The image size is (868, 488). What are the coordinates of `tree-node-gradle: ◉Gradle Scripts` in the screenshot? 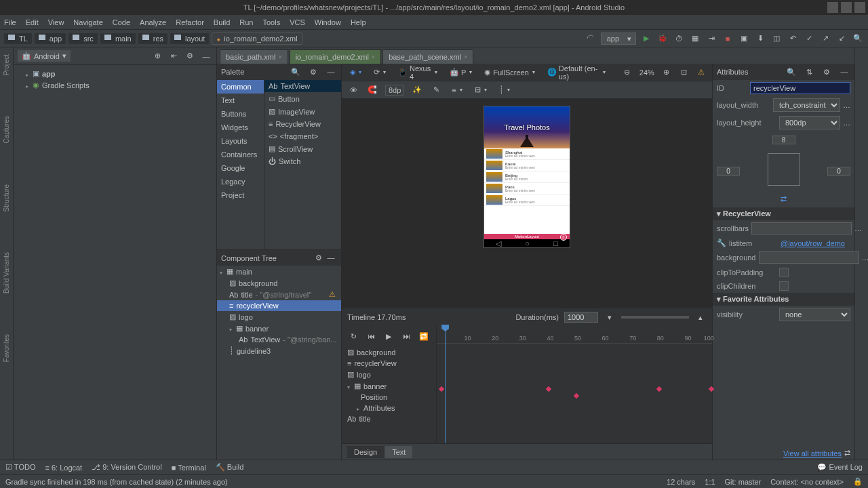 It's located at (115, 85).